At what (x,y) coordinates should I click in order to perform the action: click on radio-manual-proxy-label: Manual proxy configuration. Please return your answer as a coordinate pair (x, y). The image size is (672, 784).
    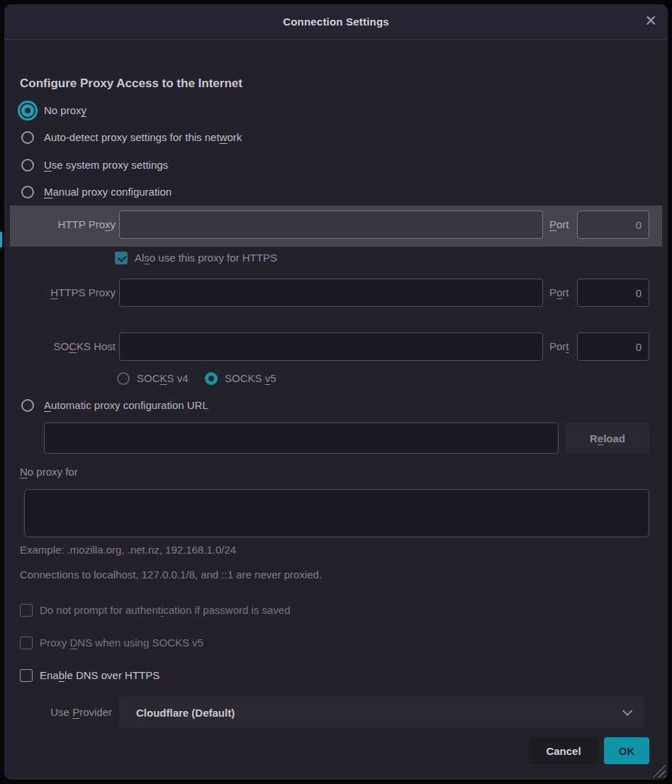
    Looking at the image, I should click on (108, 192).